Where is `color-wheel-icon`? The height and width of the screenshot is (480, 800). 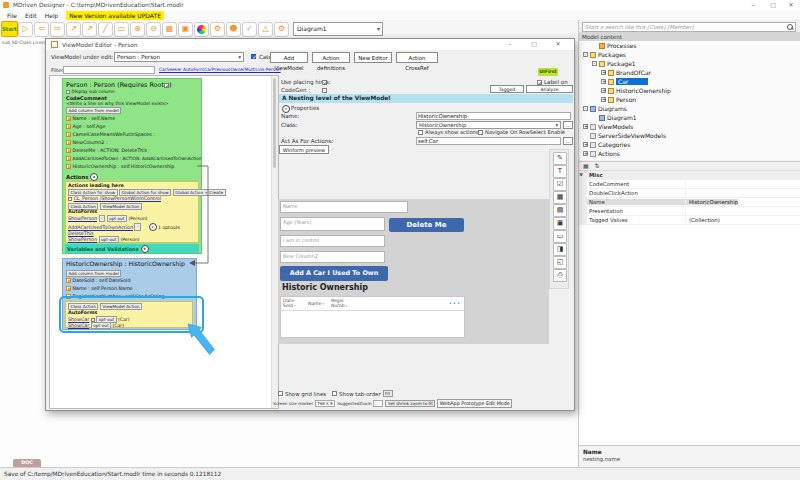 color-wheel-icon is located at coordinates (202, 30).